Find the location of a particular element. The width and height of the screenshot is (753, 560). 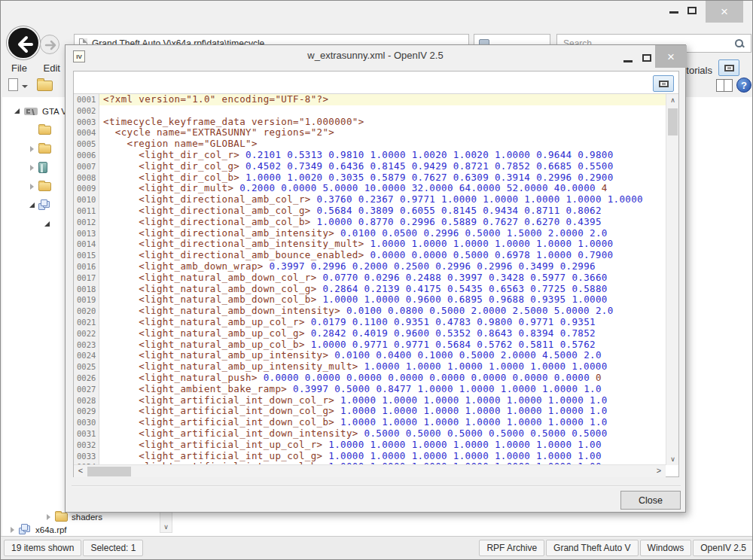

code-line: 0001<?xml version="1.0" encoding="UTF-8"… is located at coordinates (370, 99).